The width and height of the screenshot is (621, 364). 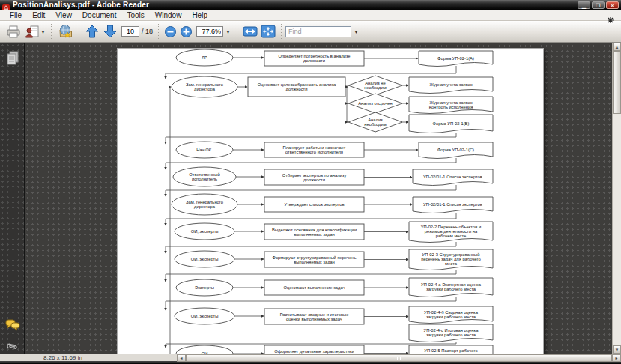 What do you see at coordinates (205, 58) in the screenshot?
I see `flow-role-label: ЛР` at bounding box center [205, 58].